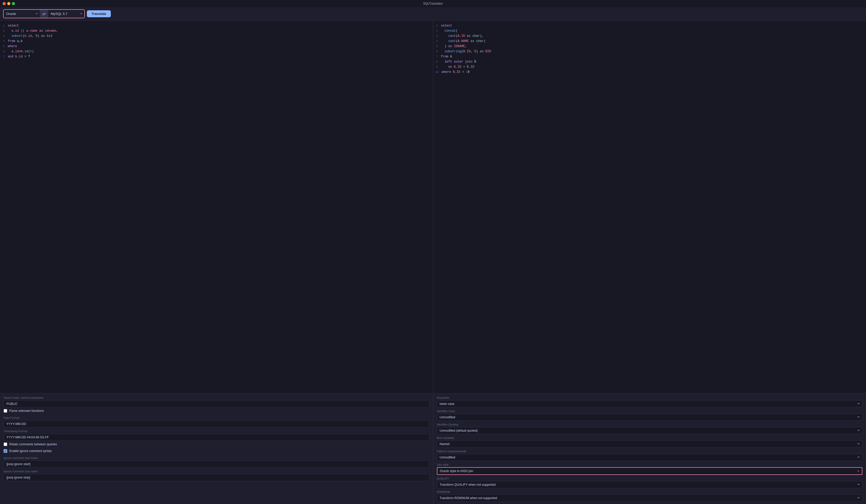 Image resolution: width=866 pixels, height=504 pixels. Describe the element at coordinates (216, 46) in the screenshot. I see `code-line: 5 where` at that location.